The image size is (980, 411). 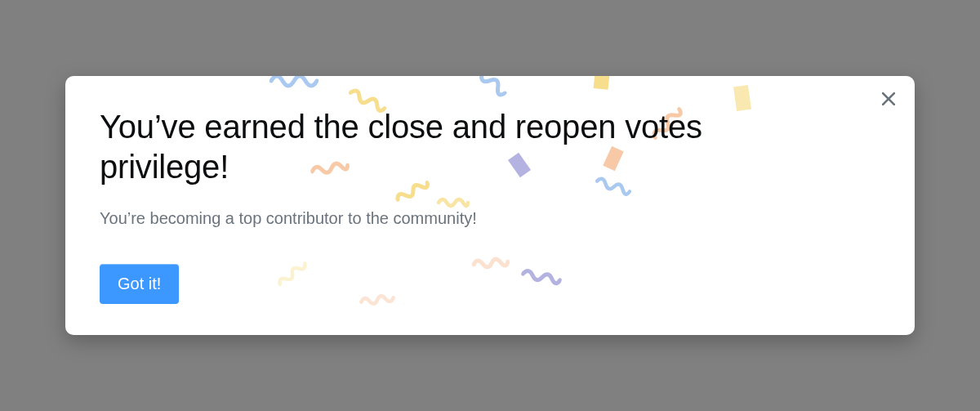 What do you see at coordinates (889, 101) in the screenshot?
I see `close-button` at bounding box center [889, 101].